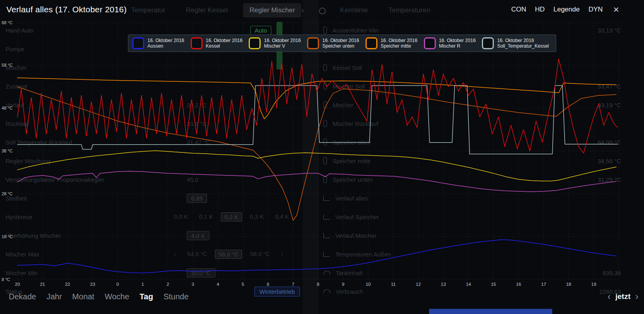  I want to click on series-line-Mischer V, so click(317, 166).